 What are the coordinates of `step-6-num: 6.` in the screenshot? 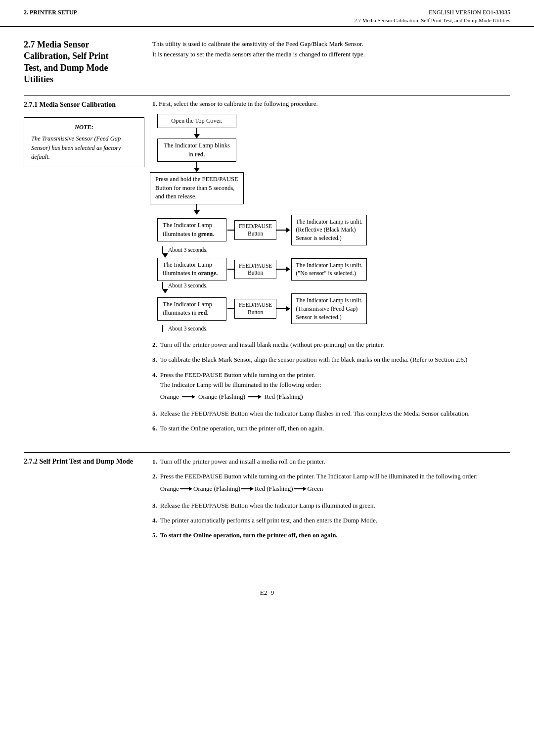 It's located at (155, 428).